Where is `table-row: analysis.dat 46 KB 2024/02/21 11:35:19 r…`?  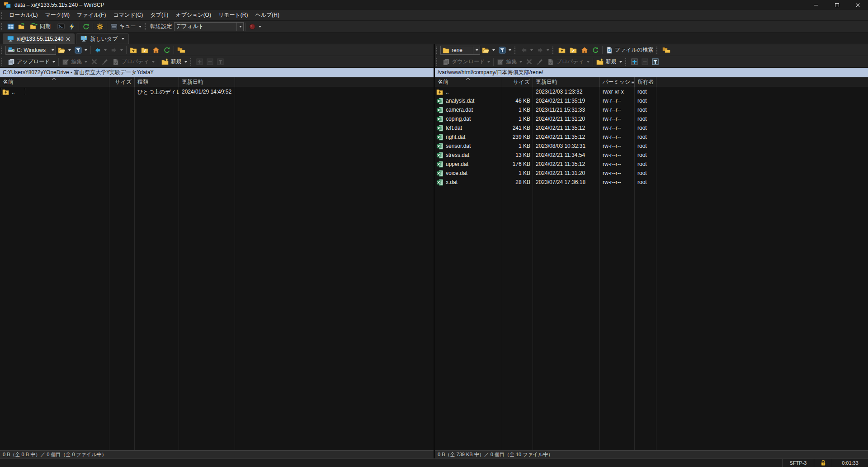 table-row: analysis.dat 46 KB 2024/02/21 11:35:19 r… is located at coordinates (651, 101).